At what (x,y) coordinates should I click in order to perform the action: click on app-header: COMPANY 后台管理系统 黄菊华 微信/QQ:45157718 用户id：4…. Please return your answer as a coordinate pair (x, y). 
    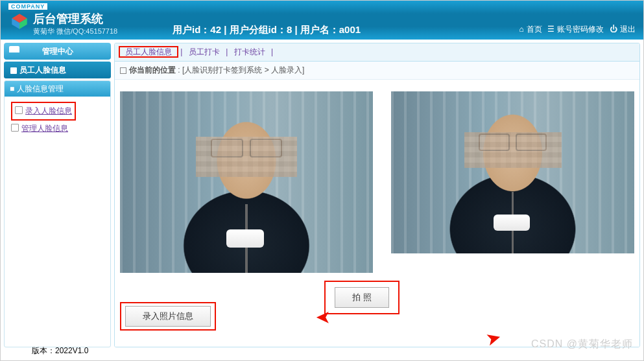
    Looking at the image, I should click on (322, 20).